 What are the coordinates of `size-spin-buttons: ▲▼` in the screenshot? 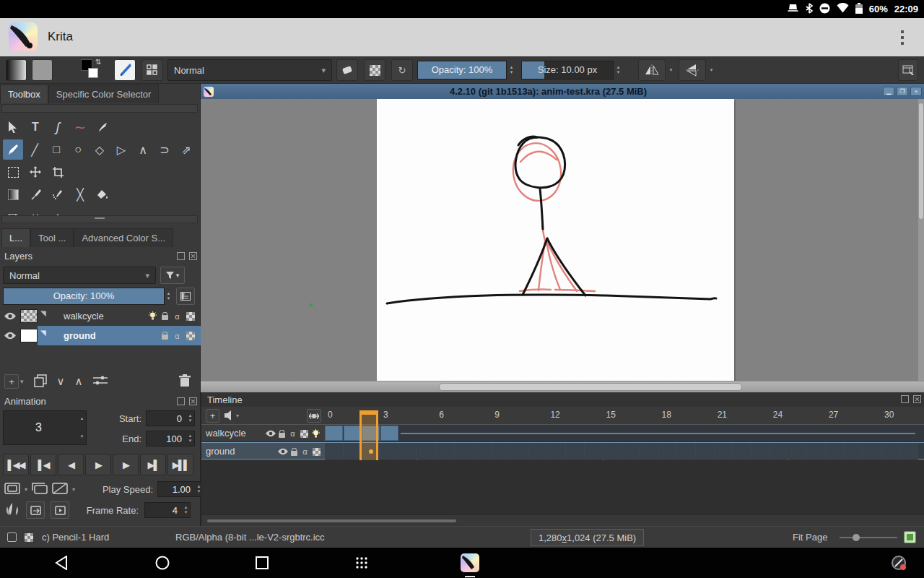 It's located at (618, 70).